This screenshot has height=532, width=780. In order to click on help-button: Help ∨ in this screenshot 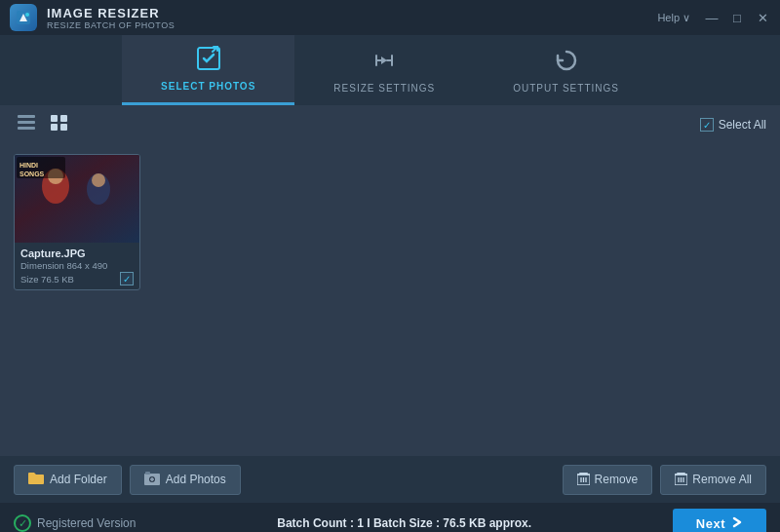, I will do `click(674, 18)`.